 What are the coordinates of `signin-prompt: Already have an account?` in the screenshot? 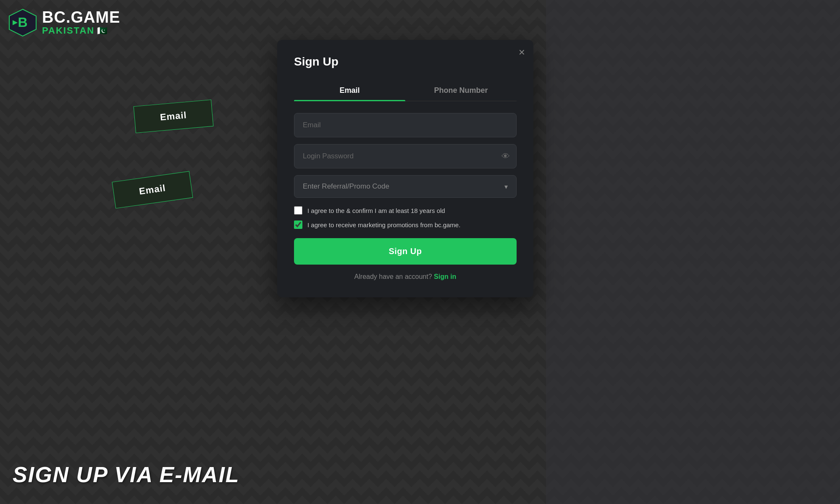 It's located at (393, 276).